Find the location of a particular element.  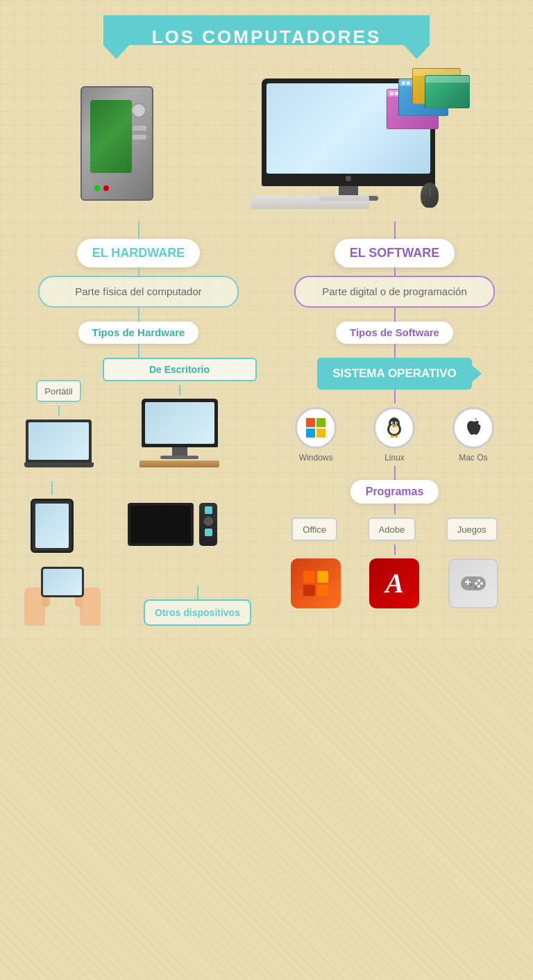

tower-leds is located at coordinates (101, 188).